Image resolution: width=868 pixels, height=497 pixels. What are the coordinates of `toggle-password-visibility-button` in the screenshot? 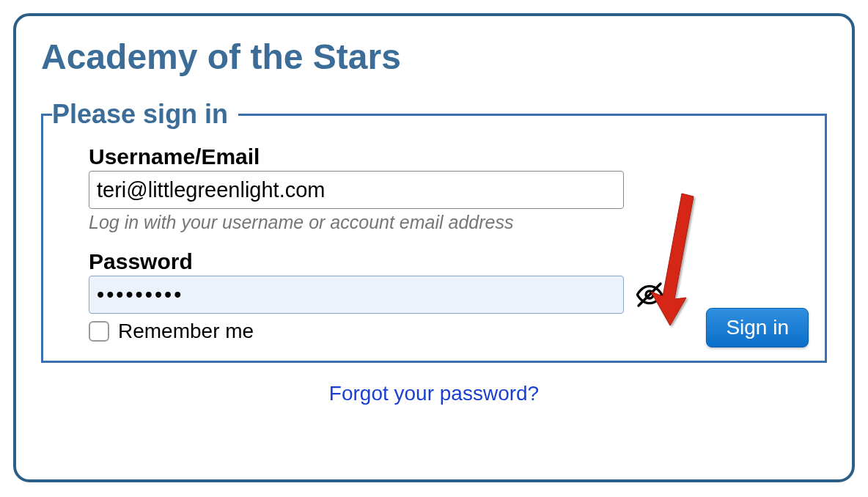 It's located at (650, 295).